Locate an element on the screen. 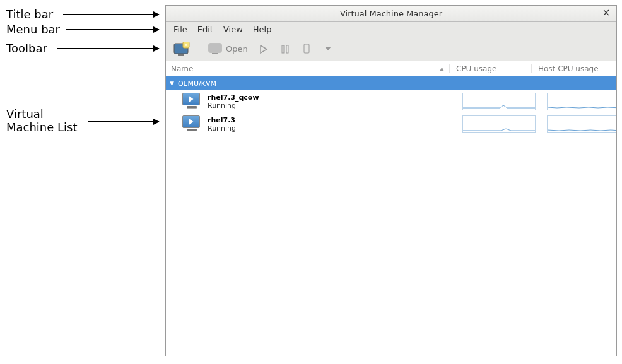 This screenshot has height=364, width=622. title-bar: Virtual Machine Manager × is located at coordinates (391, 14).